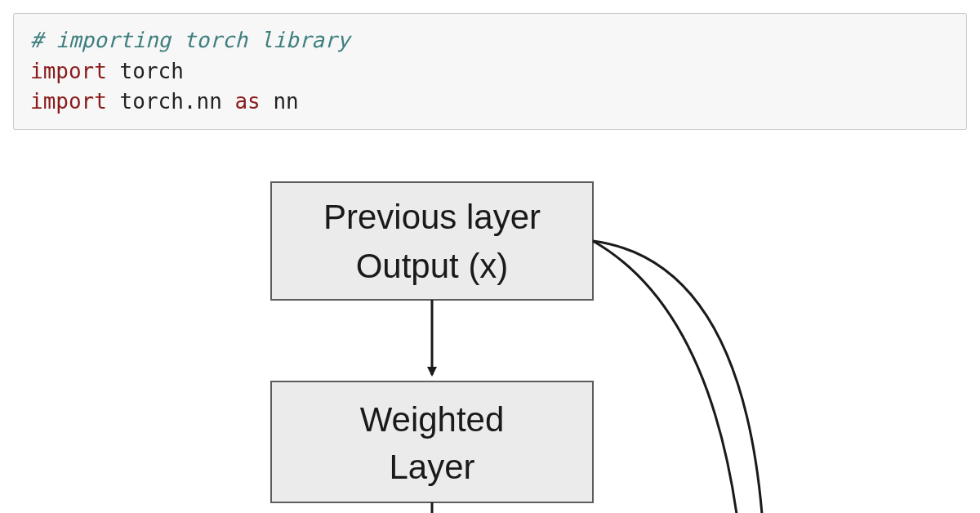 The height and width of the screenshot is (513, 980). What do you see at coordinates (678, 377) in the screenshot?
I see `diagram-skip-connection-outer` at bounding box center [678, 377].